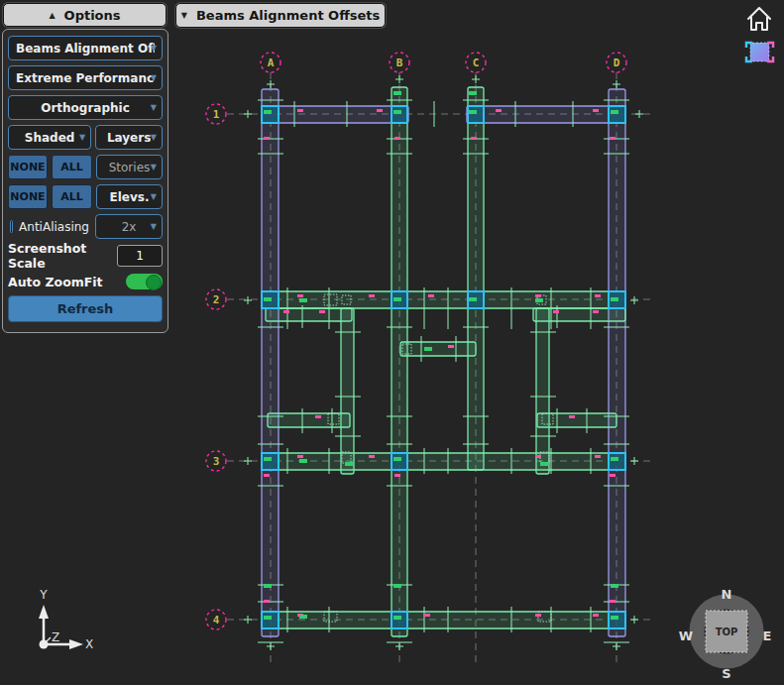  I want to click on refresh-button: Refresh, so click(85, 309).